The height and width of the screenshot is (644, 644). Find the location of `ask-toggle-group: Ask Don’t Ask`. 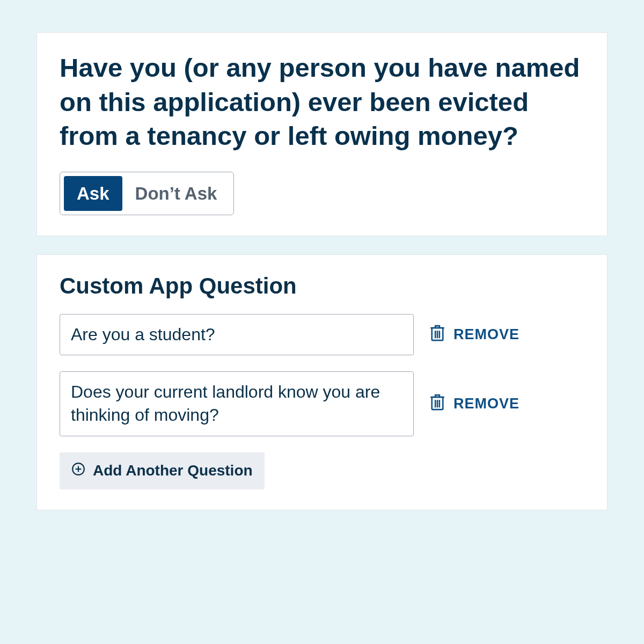

ask-toggle-group: Ask Don’t Ask is located at coordinates (147, 193).